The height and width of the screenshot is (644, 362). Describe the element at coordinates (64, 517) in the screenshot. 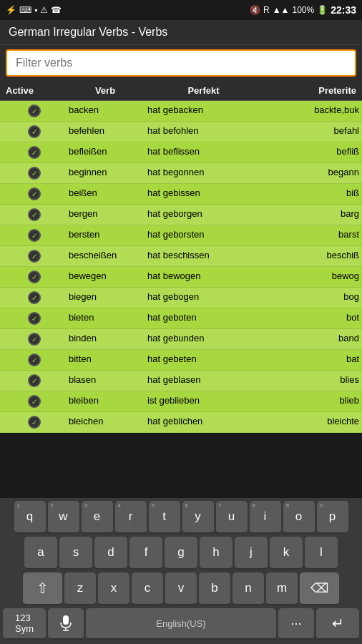

I see `key-w: 2w` at that location.